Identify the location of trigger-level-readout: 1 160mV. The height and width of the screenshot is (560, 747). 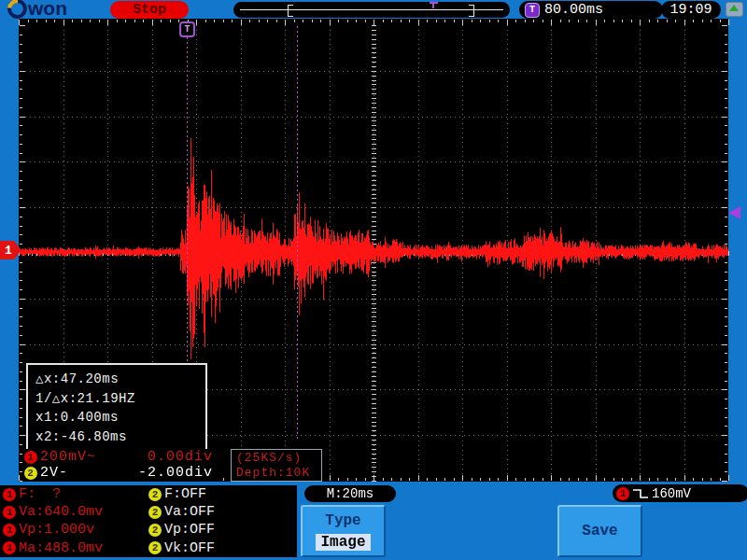
(680, 493).